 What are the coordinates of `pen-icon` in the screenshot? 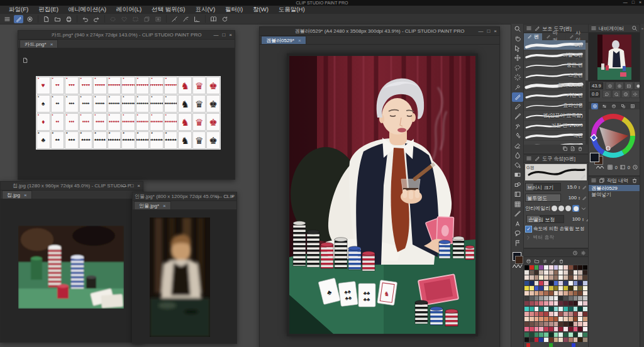 It's located at (553, 262).